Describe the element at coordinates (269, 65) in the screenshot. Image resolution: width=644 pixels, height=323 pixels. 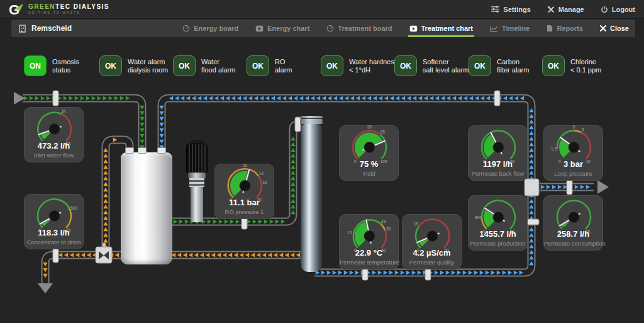
I see `status-ro-alarm: OK ROalarm` at that location.